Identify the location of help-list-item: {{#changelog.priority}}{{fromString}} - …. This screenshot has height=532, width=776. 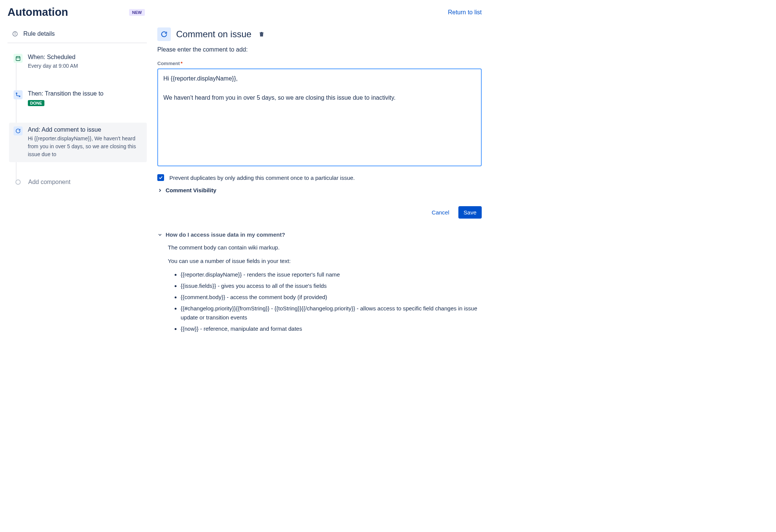
(331, 313).